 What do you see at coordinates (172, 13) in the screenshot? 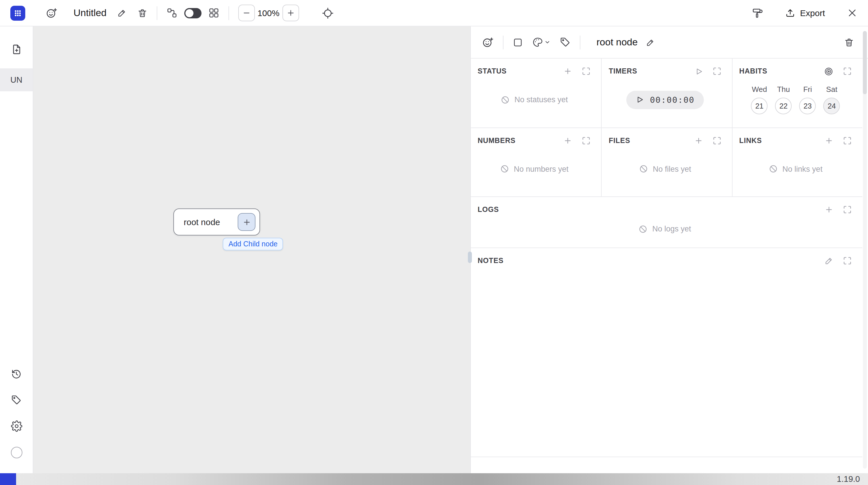
I see `tree-view-icon` at bounding box center [172, 13].